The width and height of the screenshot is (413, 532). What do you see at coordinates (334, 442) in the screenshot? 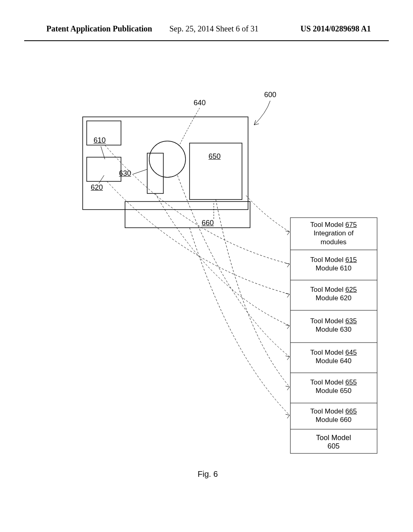
I see `tm-title-605: Tool Model 605` at bounding box center [334, 442].